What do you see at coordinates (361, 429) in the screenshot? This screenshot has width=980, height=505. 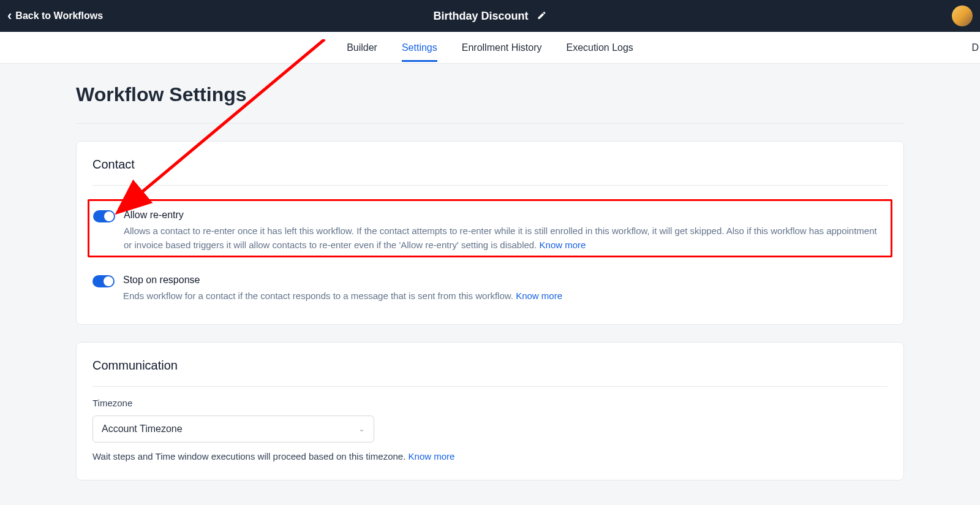 I see `chevron-down-icon: ⌄` at bounding box center [361, 429].